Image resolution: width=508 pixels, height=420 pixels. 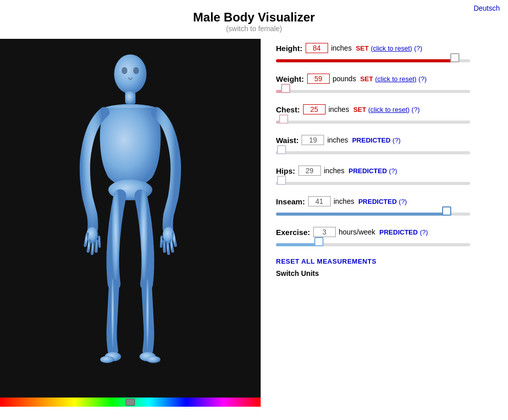 What do you see at coordinates (373, 245) in the screenshot?
I see `exercise-slider-track` at bounding box center [373, 245].